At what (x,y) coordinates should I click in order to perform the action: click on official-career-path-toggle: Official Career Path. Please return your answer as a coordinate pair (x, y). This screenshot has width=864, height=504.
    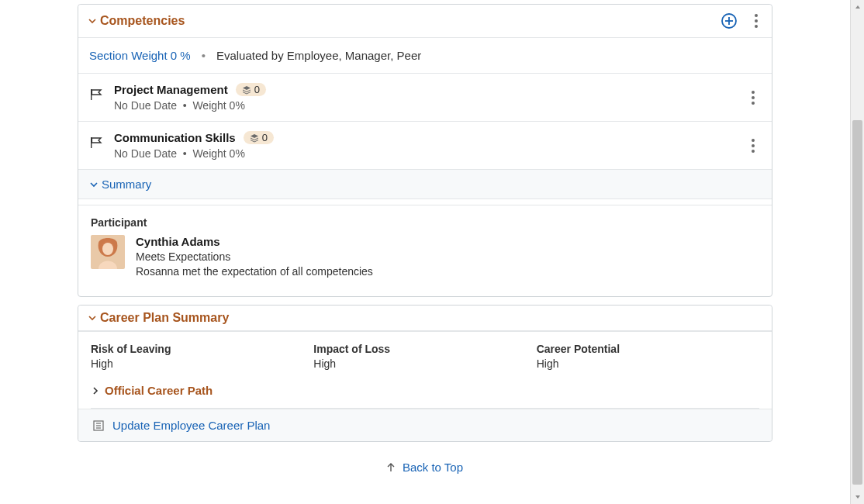
    Looking at the image, I should click on (425, 395).